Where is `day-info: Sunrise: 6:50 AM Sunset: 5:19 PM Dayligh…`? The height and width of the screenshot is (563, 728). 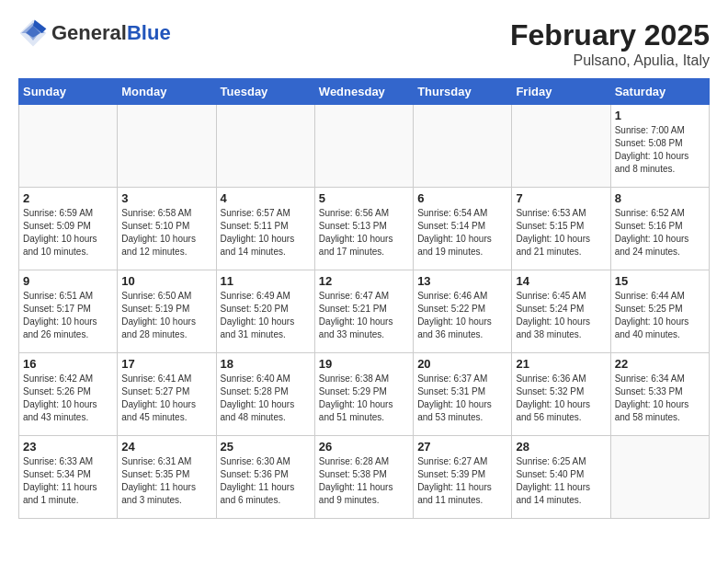
day-info: Sunrise: 6:50 AM Sunset: 5:19 PM Dayligh… is located at coordinates (166, 316).